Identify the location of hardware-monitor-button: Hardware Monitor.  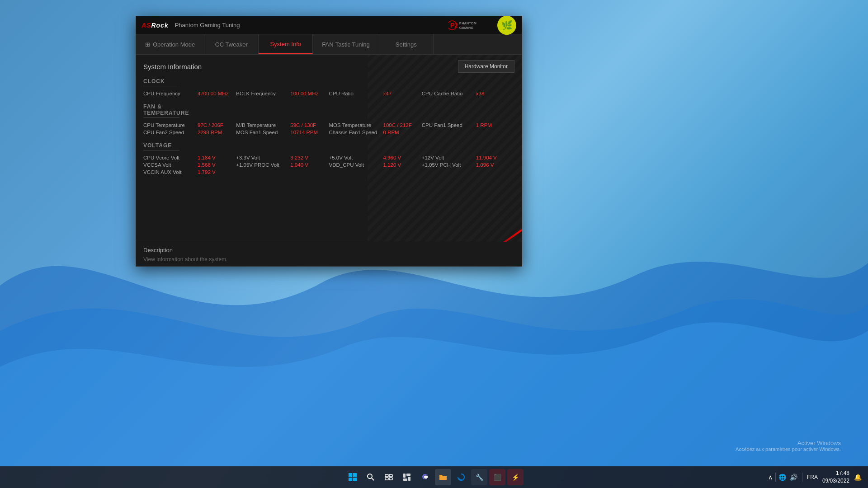
(486, 66).